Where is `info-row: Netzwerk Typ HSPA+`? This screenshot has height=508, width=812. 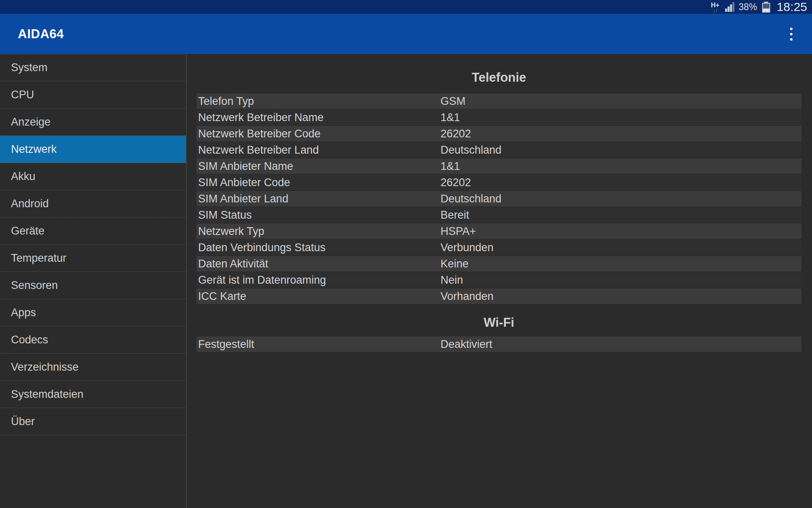
info-row: Netzwerk Typ HSPA+ is located at coordinates (499, 231).